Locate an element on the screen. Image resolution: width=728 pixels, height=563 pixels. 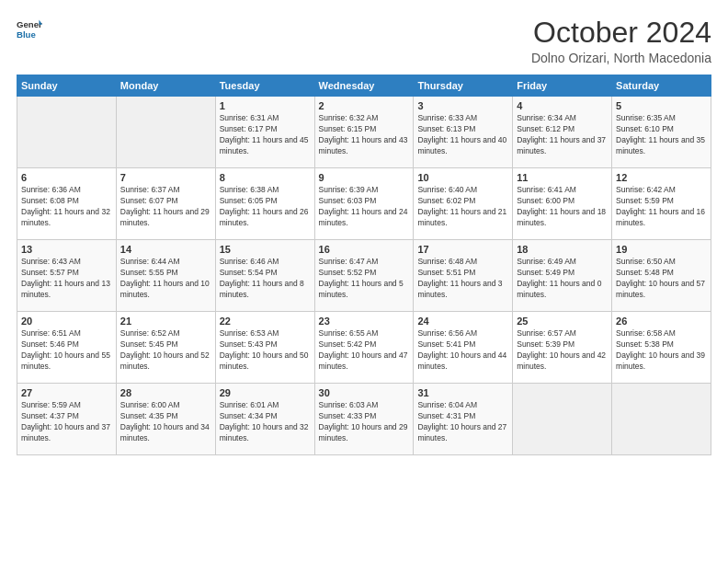
table-row: 11Sunrise: 6:41 AM Sunset: 6:00 PM Dayli… is located at coordinates (563, 204).